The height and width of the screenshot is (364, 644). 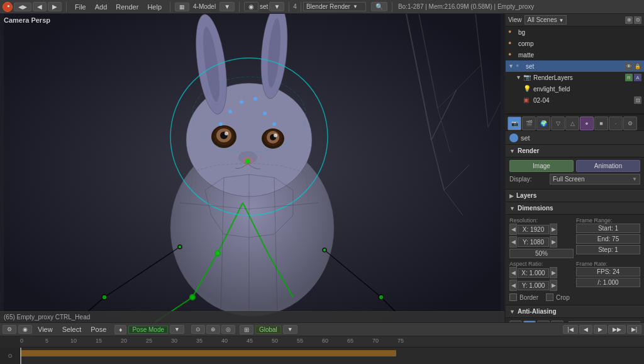 I want to click on end-frame-field: End: 75, so click(x=608, y=239).